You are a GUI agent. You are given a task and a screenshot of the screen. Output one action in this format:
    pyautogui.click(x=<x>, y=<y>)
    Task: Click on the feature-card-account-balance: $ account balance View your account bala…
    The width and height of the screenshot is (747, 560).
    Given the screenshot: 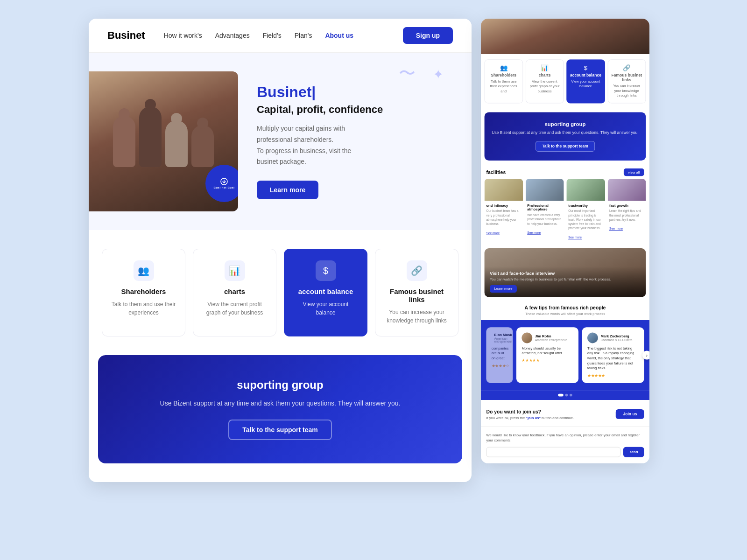 What is the action you would take?
    pyautogui.click(x=326, y=293)
    